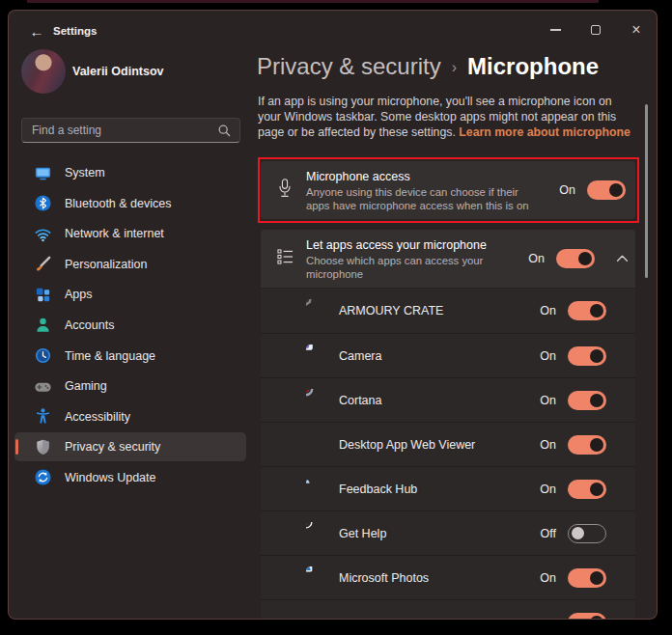 Image resolution: width=672 pixels, height=635 pixels. Describe the element at coordinates (360, 400) in the screenshot. I see `app-name: Cortana` at that location.